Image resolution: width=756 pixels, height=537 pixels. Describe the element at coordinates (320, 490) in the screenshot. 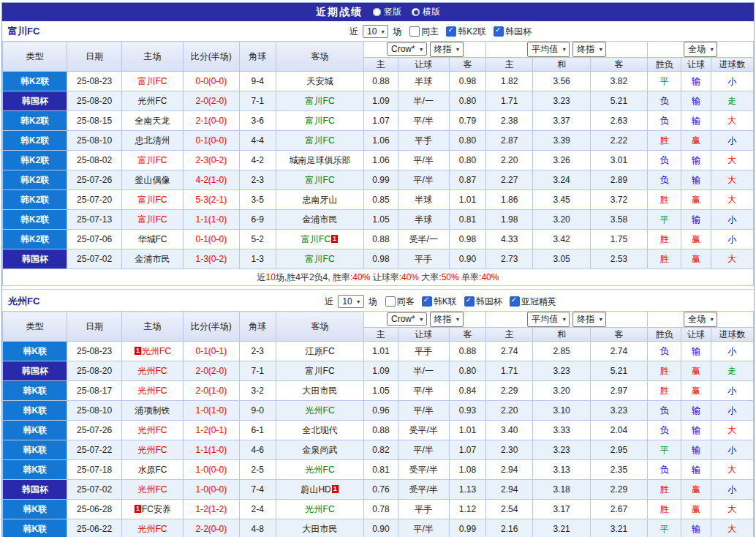

I see `away-team-cell: 蔚山HD1` at that location.